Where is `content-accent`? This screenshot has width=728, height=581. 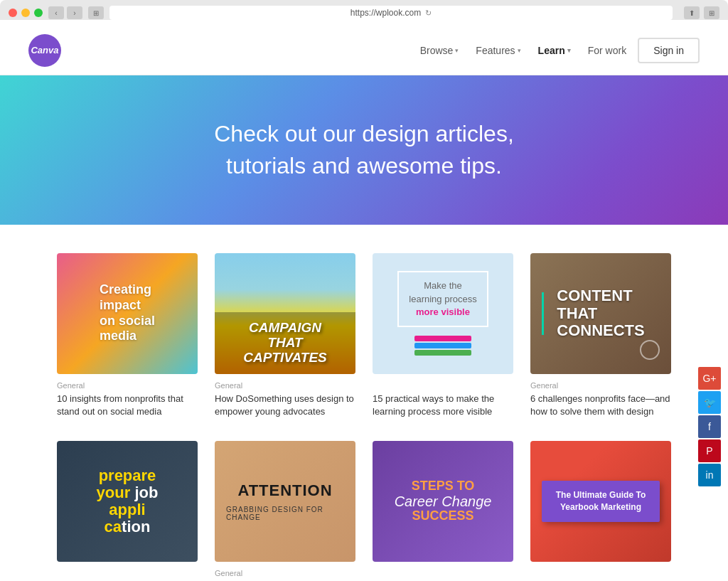 content-accent is located at coordinates (543, 314).